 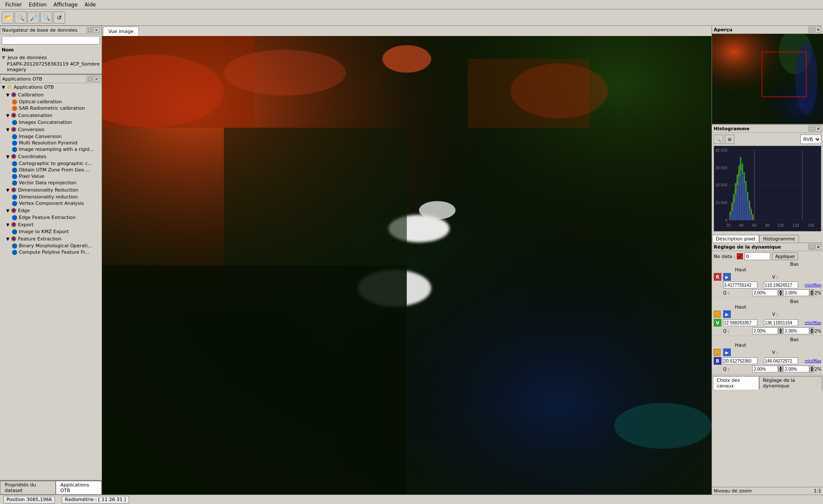 I want to click on channel-v-q-haut, so click(x=796, y=331).